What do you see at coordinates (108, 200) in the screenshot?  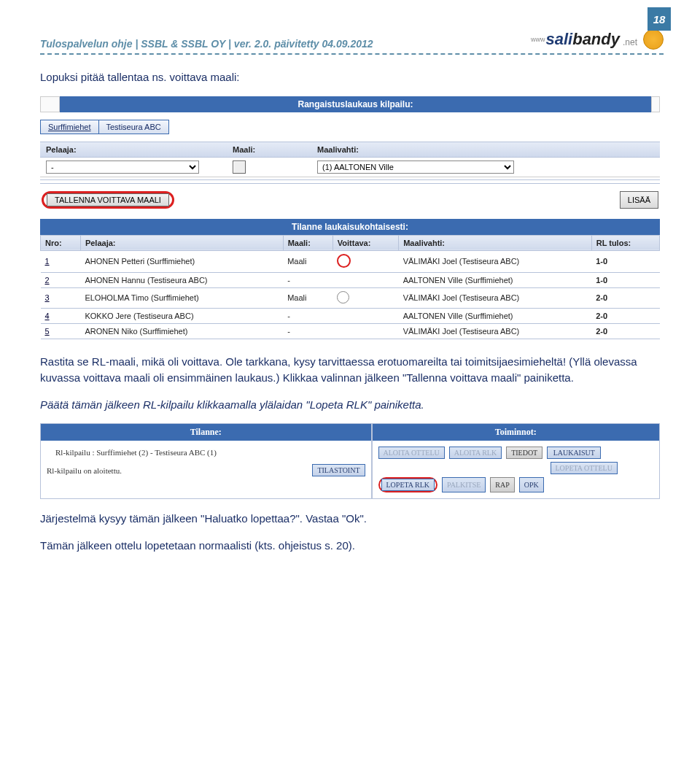 I see `save-winning-goal-button: TALLENNA VOITTAVA MAALI` at bounding box center [108, 200].